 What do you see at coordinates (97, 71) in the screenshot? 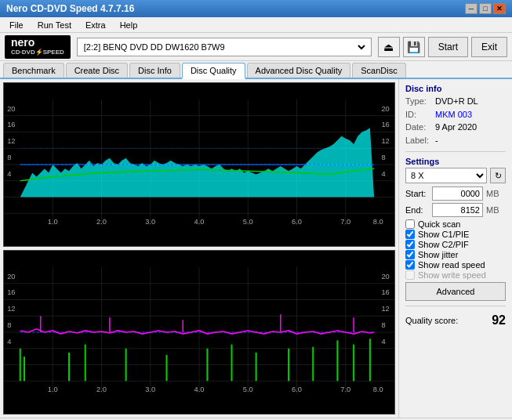
I see `tab-create-disc: Create Disc` at bounding box center [97, 71].